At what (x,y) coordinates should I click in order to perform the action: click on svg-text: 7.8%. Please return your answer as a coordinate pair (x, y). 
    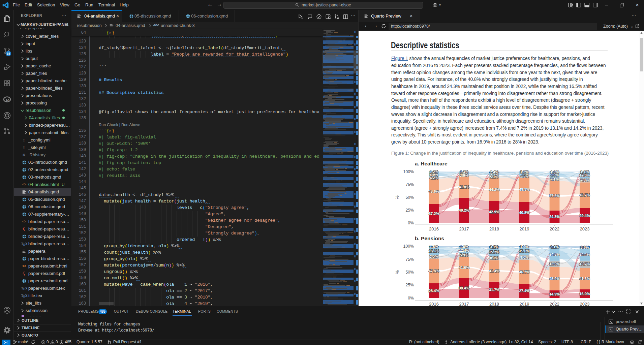
    Looking at the image, I should click on (584, 180).